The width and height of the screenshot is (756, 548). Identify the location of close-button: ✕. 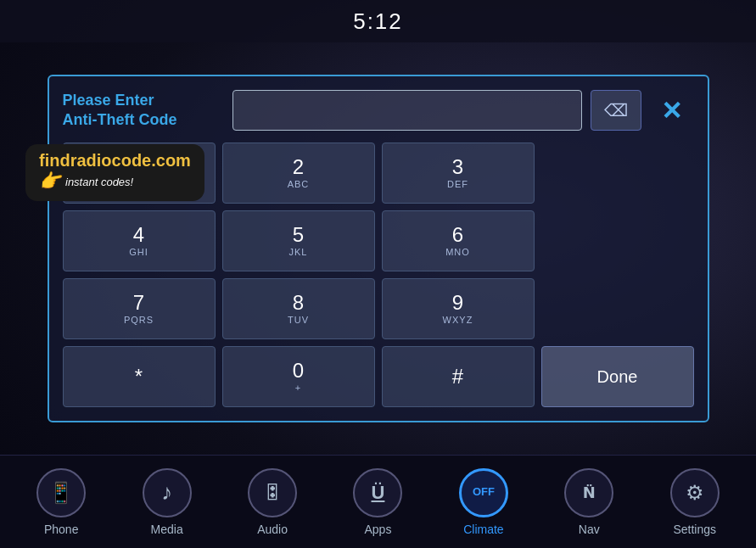
(672, 110).